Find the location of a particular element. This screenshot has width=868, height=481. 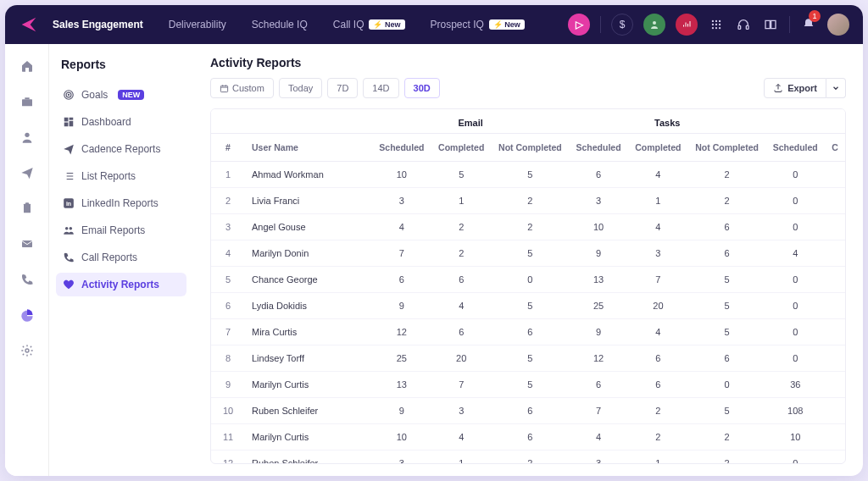

range-30d: 30D is located at coordinates (422, 88).